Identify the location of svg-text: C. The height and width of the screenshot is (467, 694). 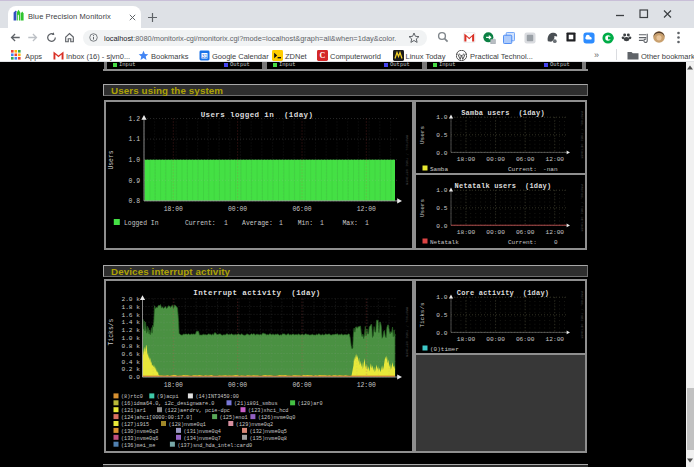
(323, 56).